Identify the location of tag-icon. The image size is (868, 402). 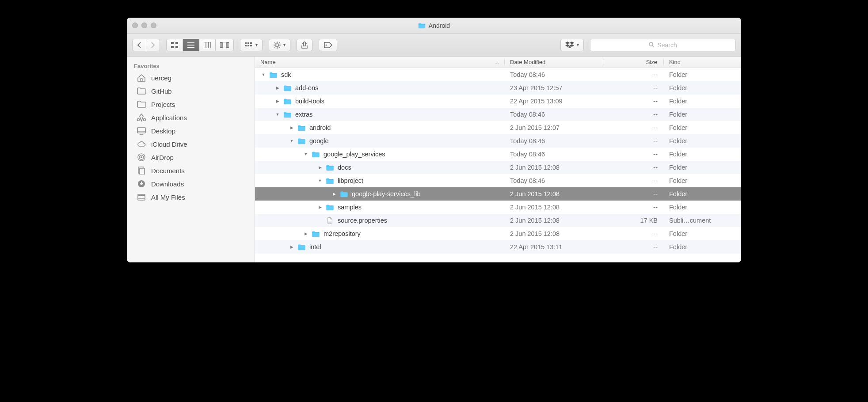
(328, 45).